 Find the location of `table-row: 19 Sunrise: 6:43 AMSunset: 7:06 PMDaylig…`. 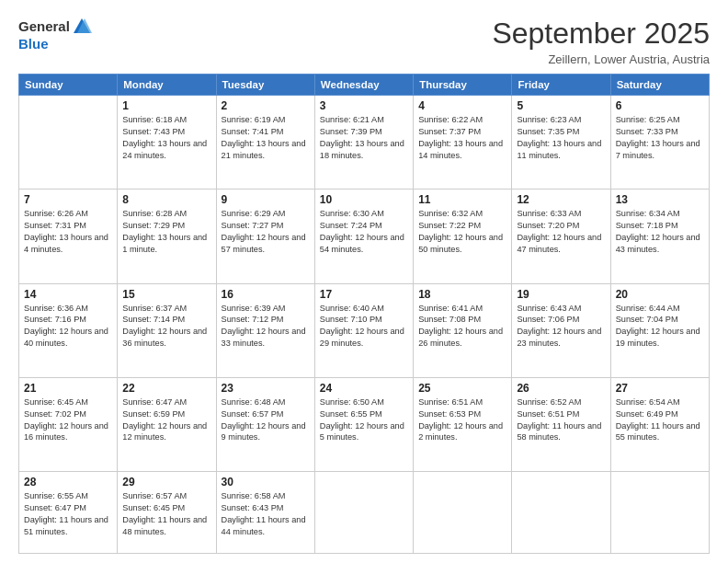

table-row: 19 Sunrise: 6:43 AMSunset: 7:06 PMDaylig… is located at coordinates (561, 330).